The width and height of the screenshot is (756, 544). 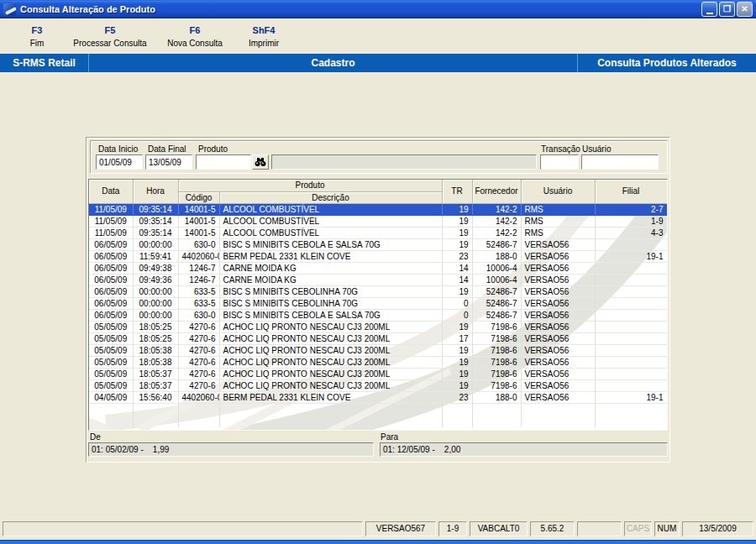 What do you see at coordinates (118, 149) in the screenshot?
I see `data-inicio-label: Data Inicio` at bounding box center [118, 149].